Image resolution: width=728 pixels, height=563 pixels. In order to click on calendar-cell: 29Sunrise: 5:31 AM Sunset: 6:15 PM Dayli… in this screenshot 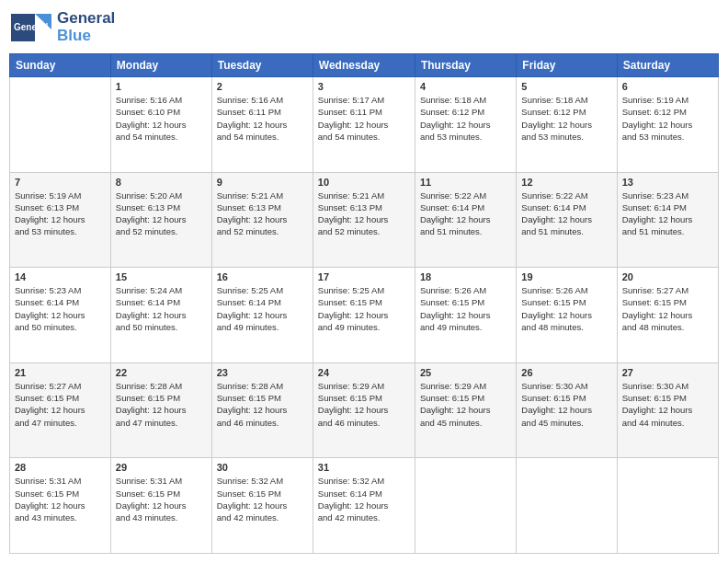, I will do `click(161, 506)`.